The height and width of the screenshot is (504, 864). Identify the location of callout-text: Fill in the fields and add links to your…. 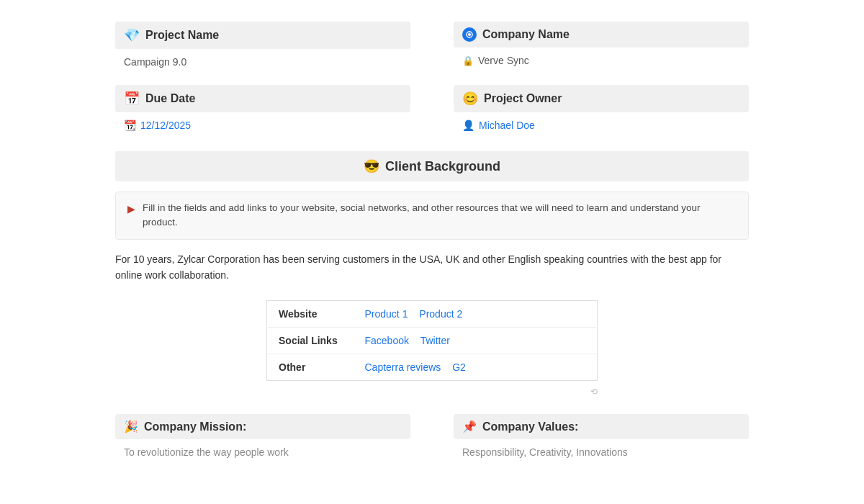
(439, 216).